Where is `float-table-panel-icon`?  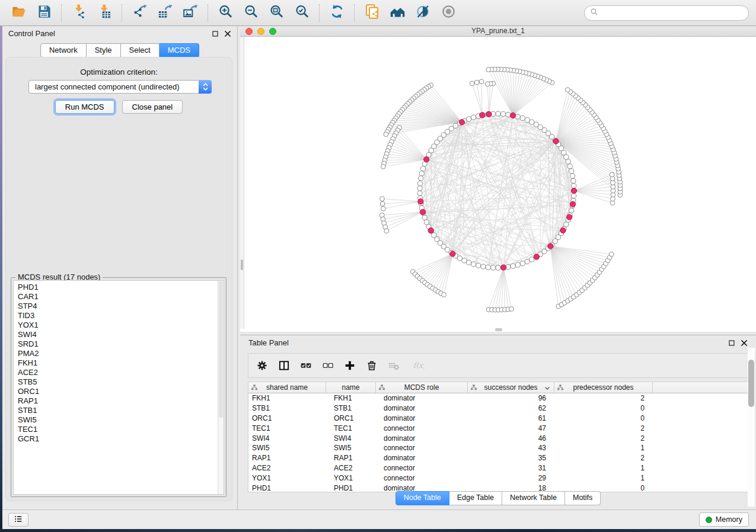
float-table-panel-icon is located at coordinates (732, 344).